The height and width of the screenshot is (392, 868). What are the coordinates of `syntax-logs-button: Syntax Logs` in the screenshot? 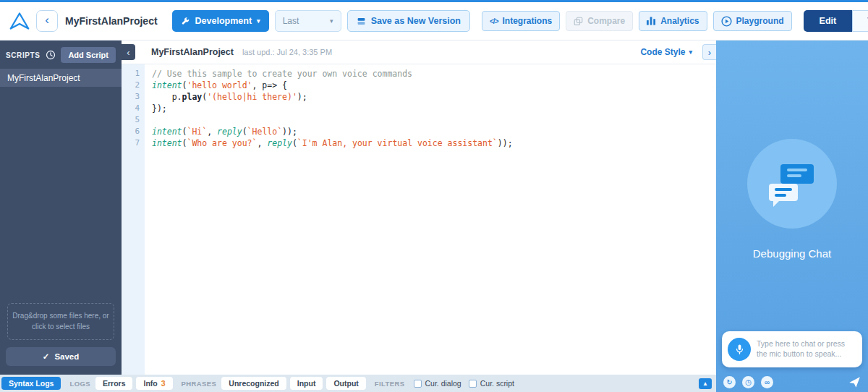 It's located at (31, 383).